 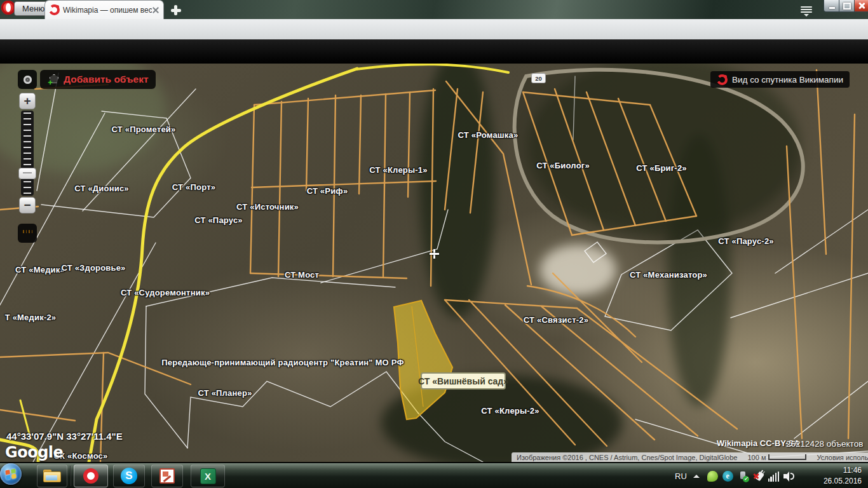 I want to click on clock-date: 26.05.2016, so click(x=843, y=482).